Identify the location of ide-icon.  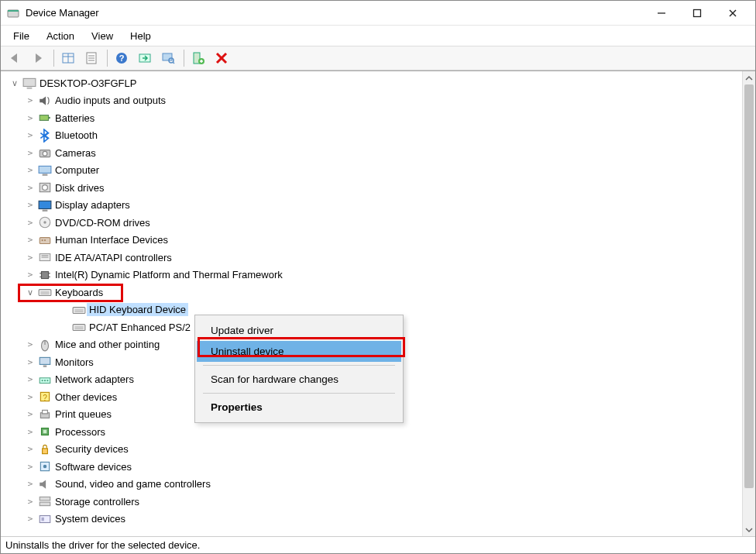
(45, 257).